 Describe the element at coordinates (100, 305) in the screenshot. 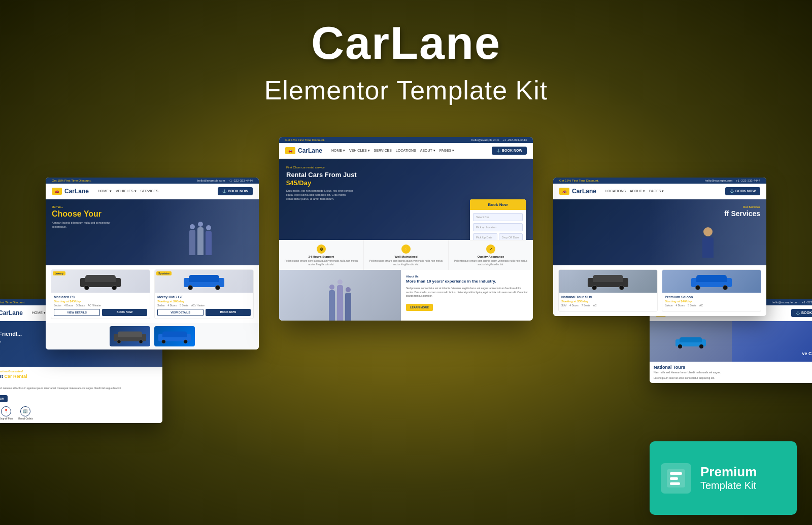

I see `left-car-body-1: Maclaren P3 Starting at $45/day Sedan4 D…` at that location.